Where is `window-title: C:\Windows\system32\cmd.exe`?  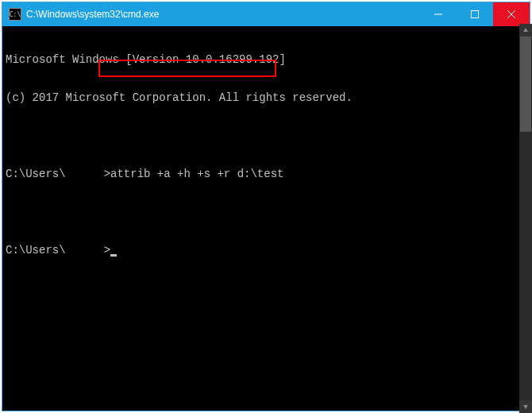
window-title: C:\Windows\system32\cmd.exe is located at coordinates (223, 14).